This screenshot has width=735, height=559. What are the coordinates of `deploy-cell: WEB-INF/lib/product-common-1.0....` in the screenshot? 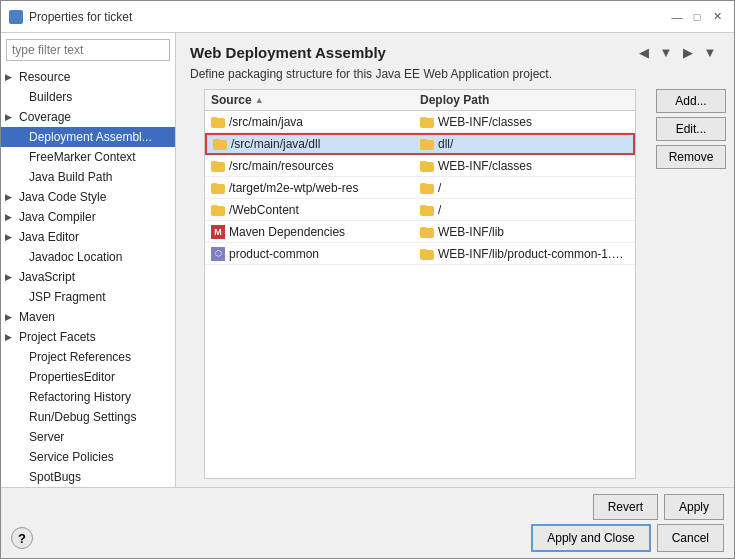 It's located at (524, 254).